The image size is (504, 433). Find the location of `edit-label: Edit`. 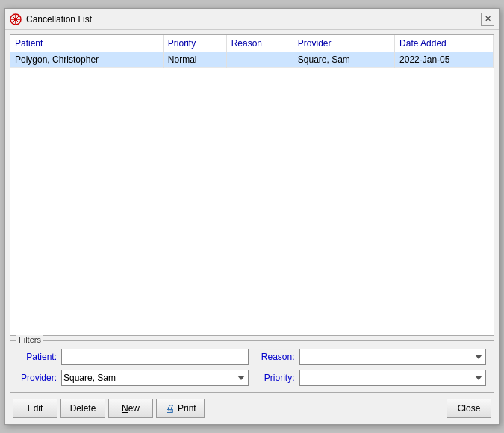

edit-label: Edit is located at coordinates (36, 408).